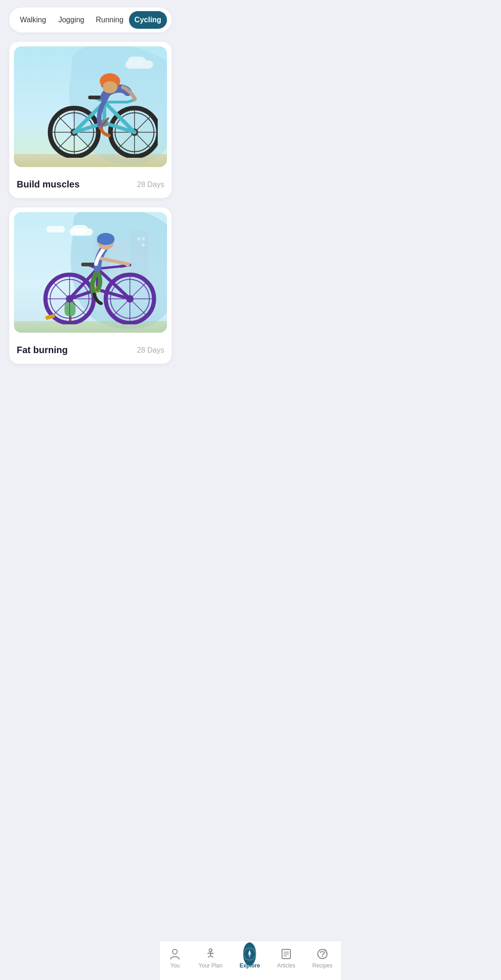 The image size is (501, 980). Describe the element at coordinates (90, 107) in the screenshot. I see `card-image-build-muscles` at that location.